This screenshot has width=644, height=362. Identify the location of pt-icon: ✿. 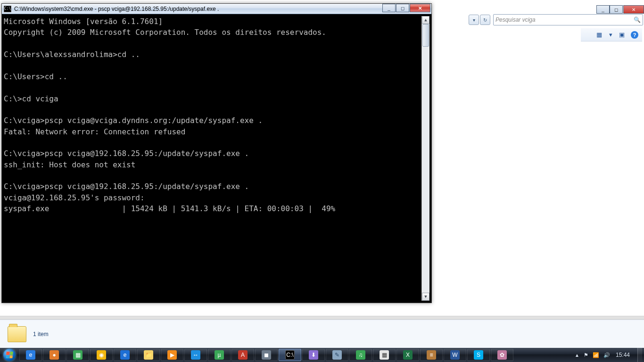
(502, 355).